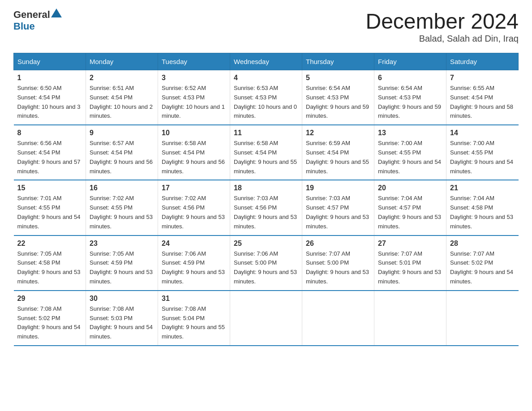  What do you see at coordinates (483, 78) in the screenshot?
I see `day-number: 7` at bounding box center [483, 78].